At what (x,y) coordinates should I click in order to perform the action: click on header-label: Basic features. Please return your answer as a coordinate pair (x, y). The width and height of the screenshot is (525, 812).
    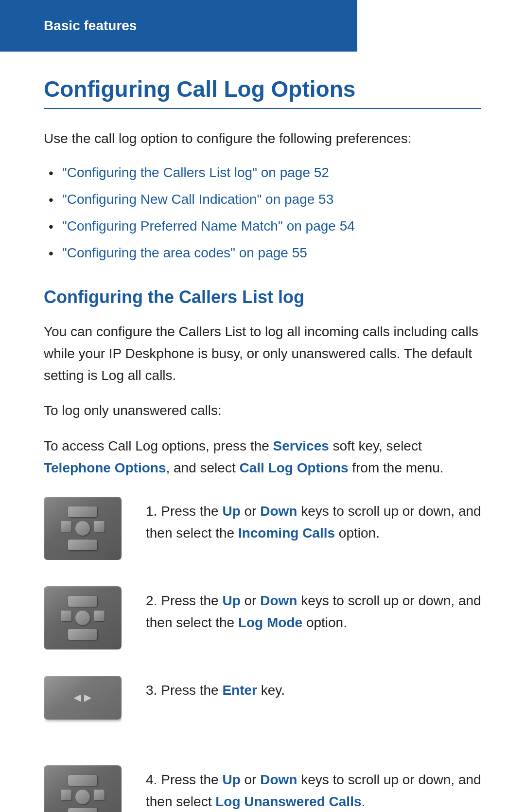
    Looking at the image, I should click on (90, 26).